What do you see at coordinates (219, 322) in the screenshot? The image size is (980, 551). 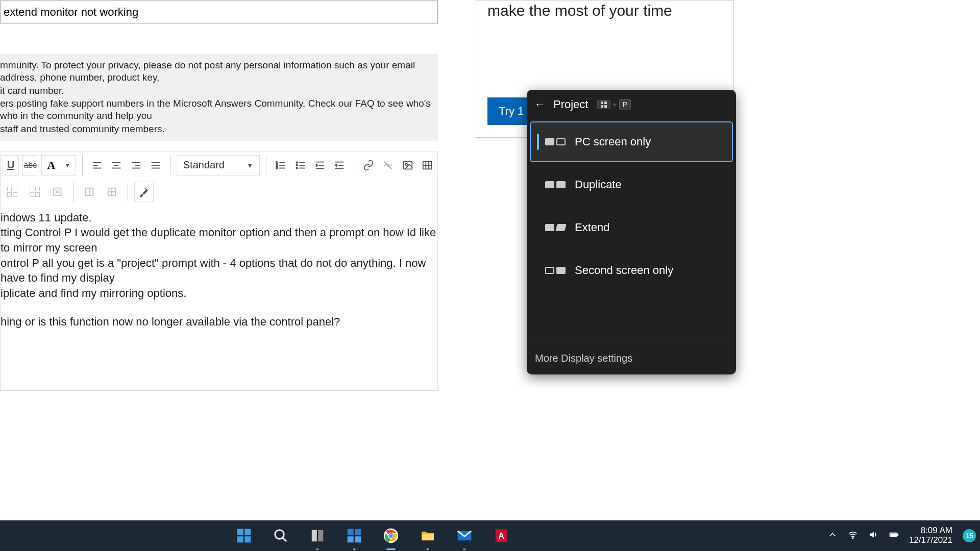 I see `editor-line: hing or is this function now no longer a…` at bounding box center [219, 322].